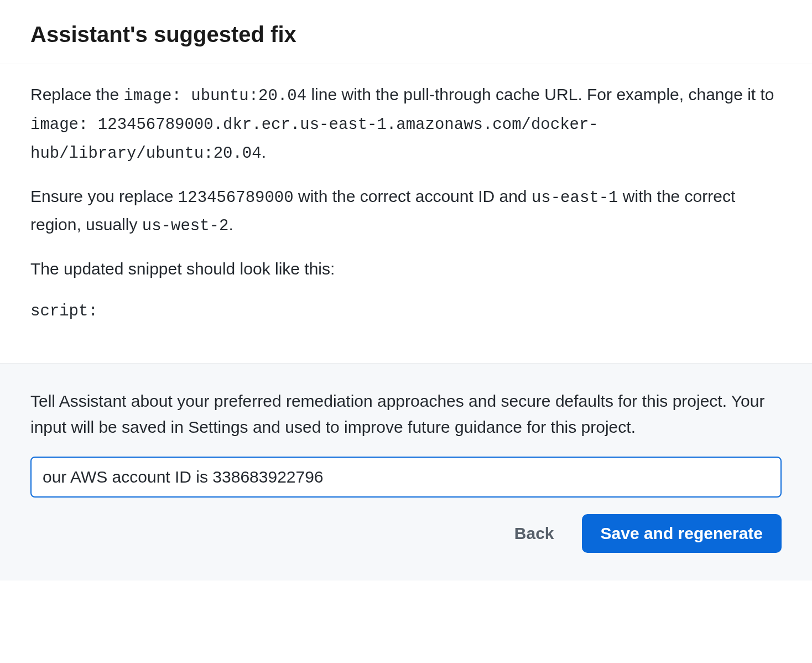  Describe the element at coordinates (406, 414) in the screenshot. I see `feedback-prompt: Tell Assistant about your preferred reme…` at that location.